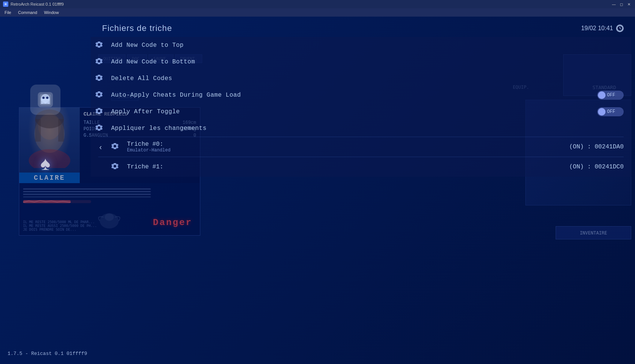  What do you see at coordinates (51, 12) in the screenshot?
I see `menu-window: Window` at bounding box center [51, 12].